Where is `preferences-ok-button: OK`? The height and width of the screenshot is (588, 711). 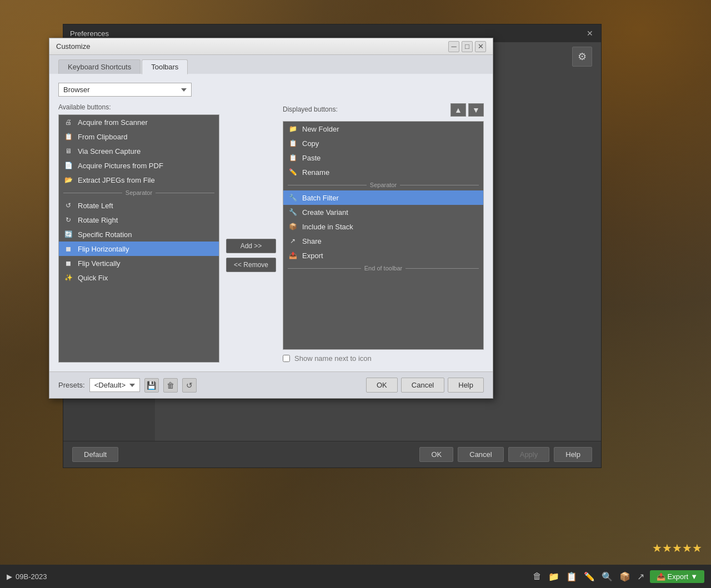
preferences-ok-button: OK is located at coordinates (437, 454).